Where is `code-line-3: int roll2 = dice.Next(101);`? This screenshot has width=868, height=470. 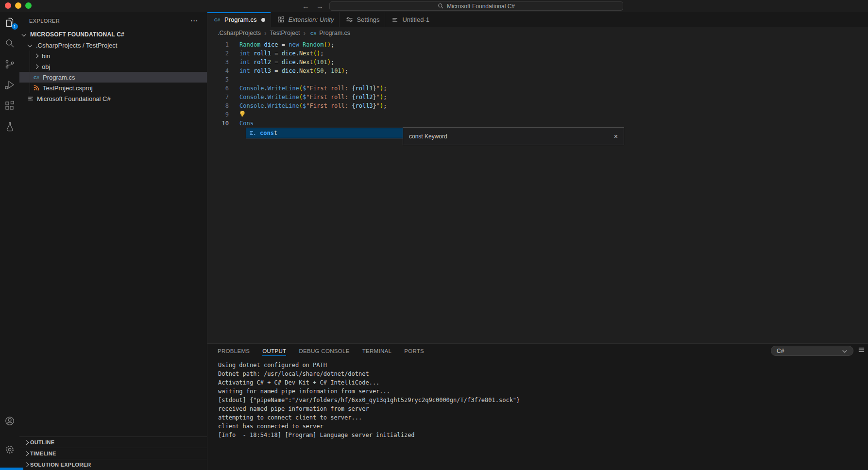 code-line-3: int roll2 = dice.Next(101); is located at coordinates (313, 62).